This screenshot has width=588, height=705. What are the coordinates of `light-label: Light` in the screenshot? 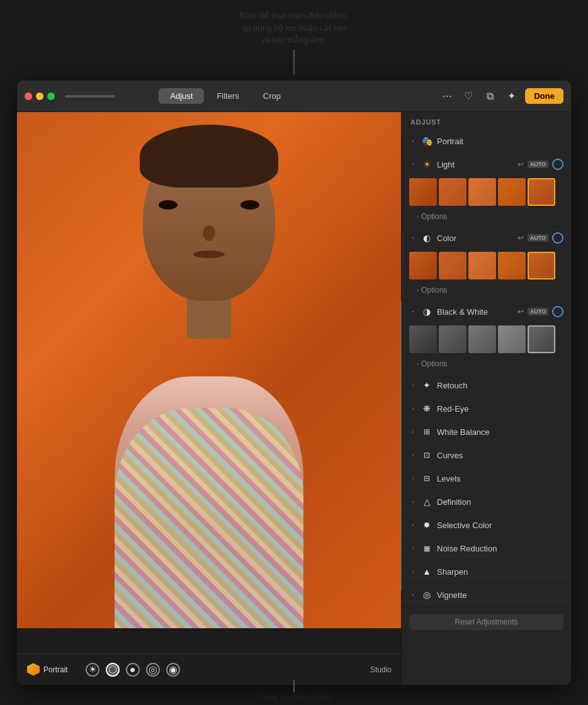 It's located at (475, 165).